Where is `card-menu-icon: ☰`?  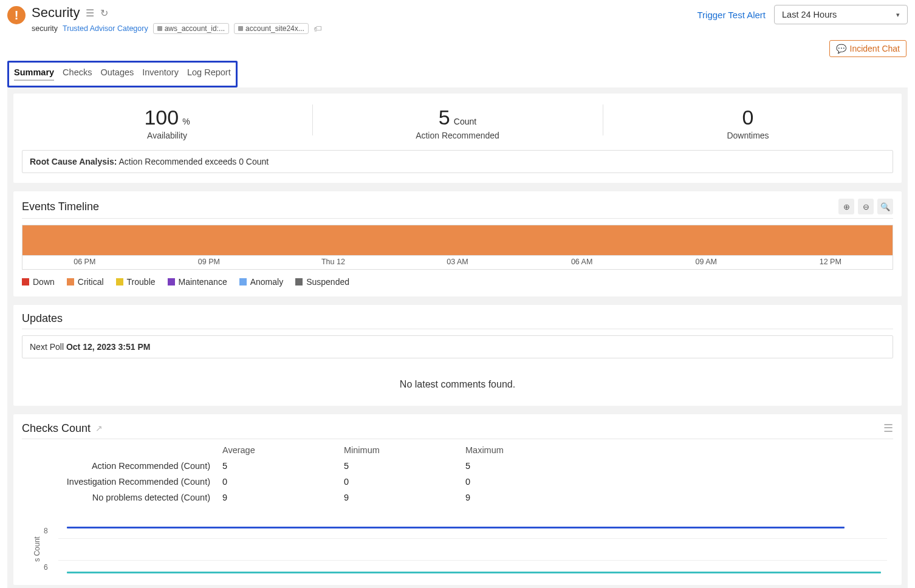 card-menu-icon: ☰ is located at coordinates (888, 428).